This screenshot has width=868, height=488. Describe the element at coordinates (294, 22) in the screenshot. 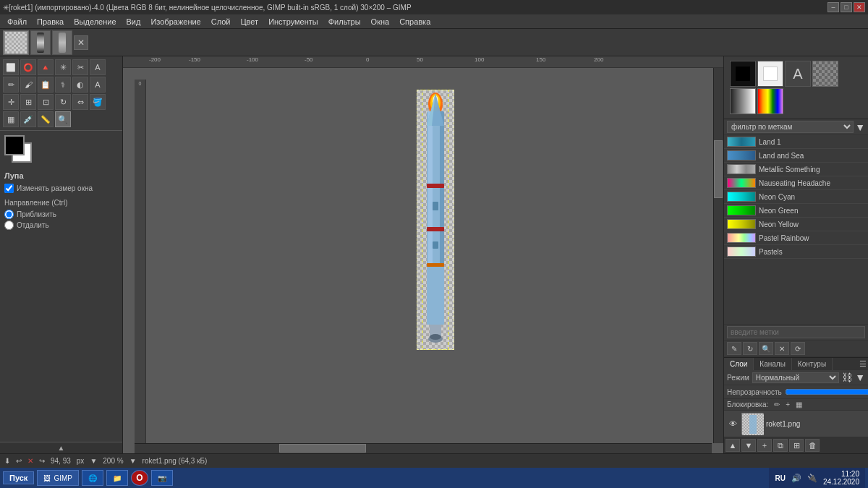

I see `menu-tools: Инструменты` at that location.